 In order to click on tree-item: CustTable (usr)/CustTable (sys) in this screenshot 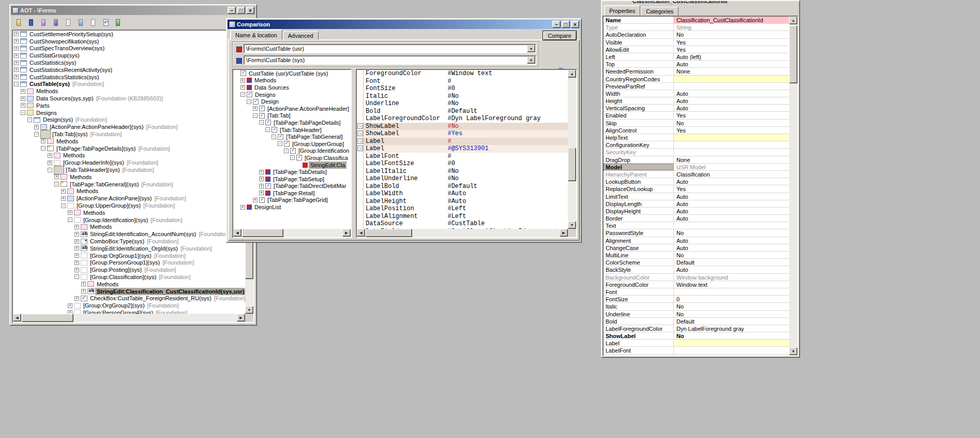, I will do `click(292, 74)`.